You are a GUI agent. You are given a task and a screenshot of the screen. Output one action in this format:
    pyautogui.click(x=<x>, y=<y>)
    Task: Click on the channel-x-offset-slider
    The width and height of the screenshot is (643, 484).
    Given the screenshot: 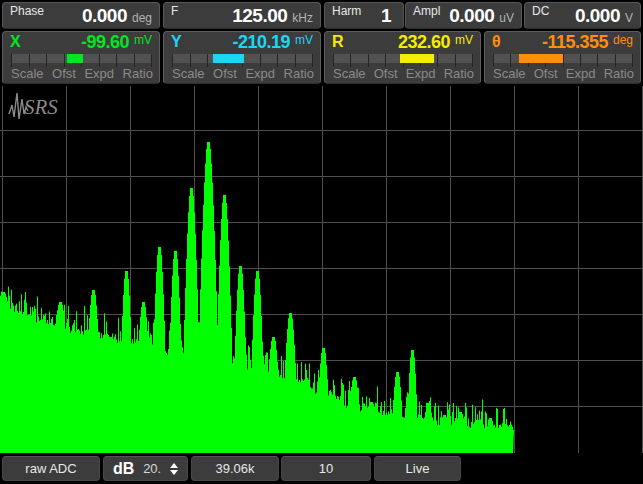 What is the action you would take?
    pyautogui.click(x=81, y=58)
    